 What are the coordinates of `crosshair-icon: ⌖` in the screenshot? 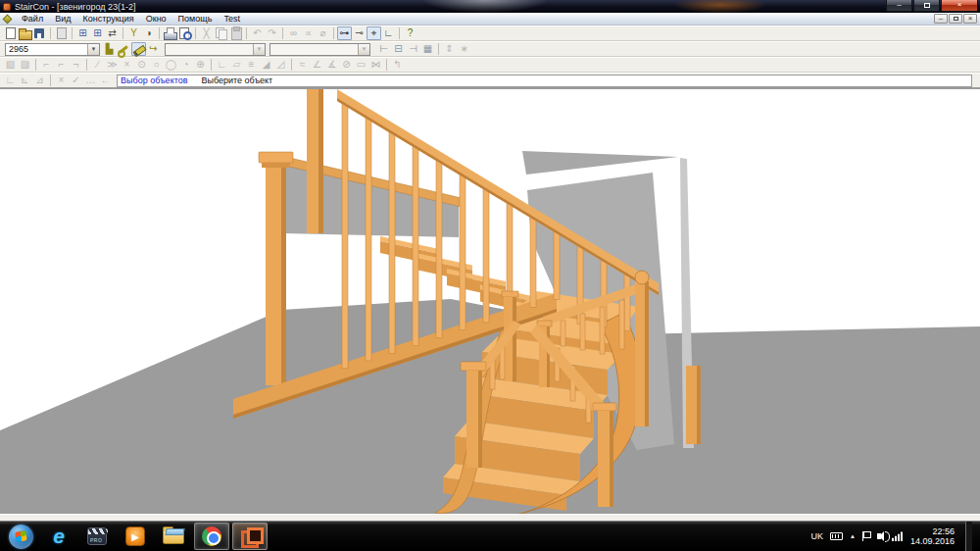 It's located at (374, 33).